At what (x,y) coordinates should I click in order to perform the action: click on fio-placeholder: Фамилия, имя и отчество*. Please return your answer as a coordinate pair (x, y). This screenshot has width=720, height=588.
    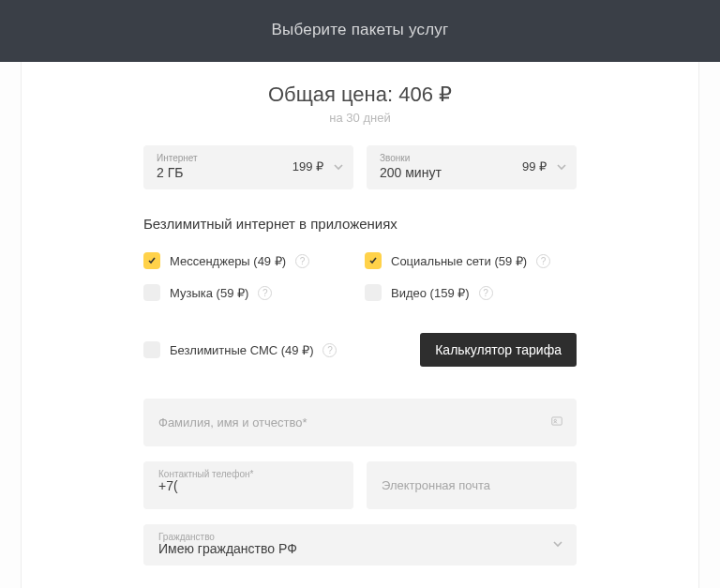
    Looking at the image, I should click on (232, 422).